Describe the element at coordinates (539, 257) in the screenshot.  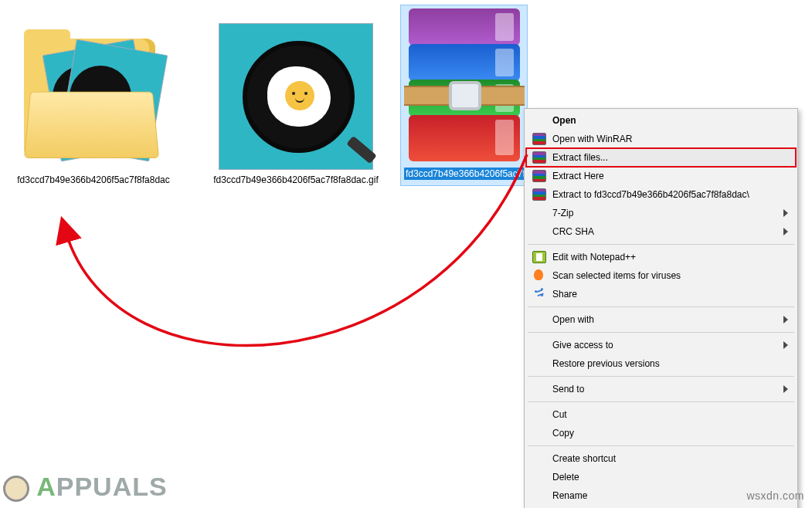
I see `notepadpp-icon` at that location.